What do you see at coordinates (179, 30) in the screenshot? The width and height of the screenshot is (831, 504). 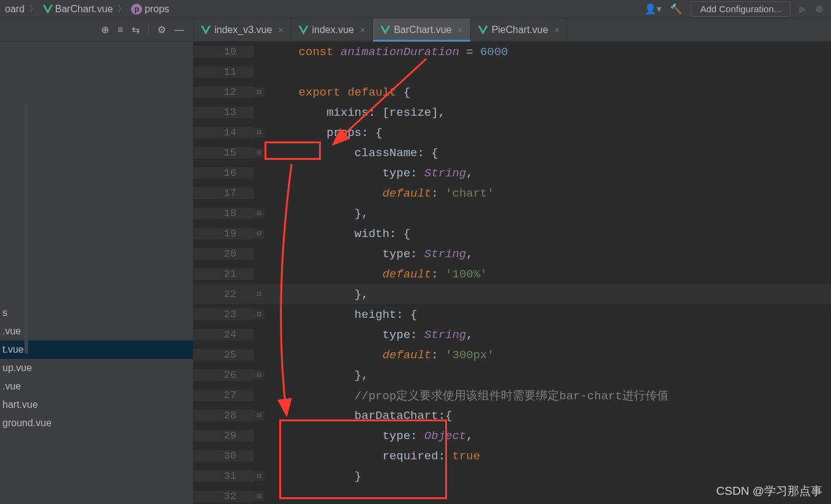 I see `minimize-icon: —` at bounding box center [179, 30].